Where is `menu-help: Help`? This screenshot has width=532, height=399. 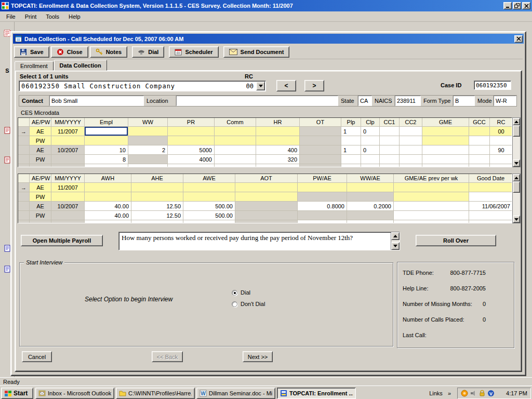
menu-help: Help is located at coordinates (75, 17).